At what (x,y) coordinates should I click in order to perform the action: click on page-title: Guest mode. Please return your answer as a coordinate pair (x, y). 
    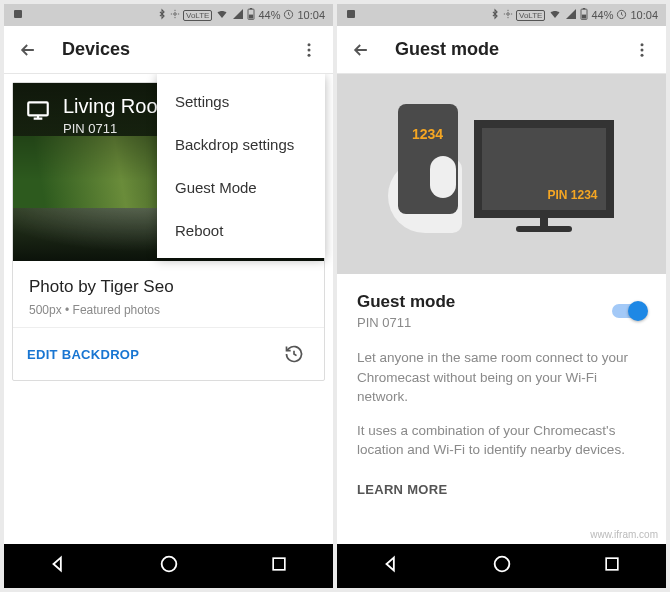
    Looking at the image, I should click on (510, 50).